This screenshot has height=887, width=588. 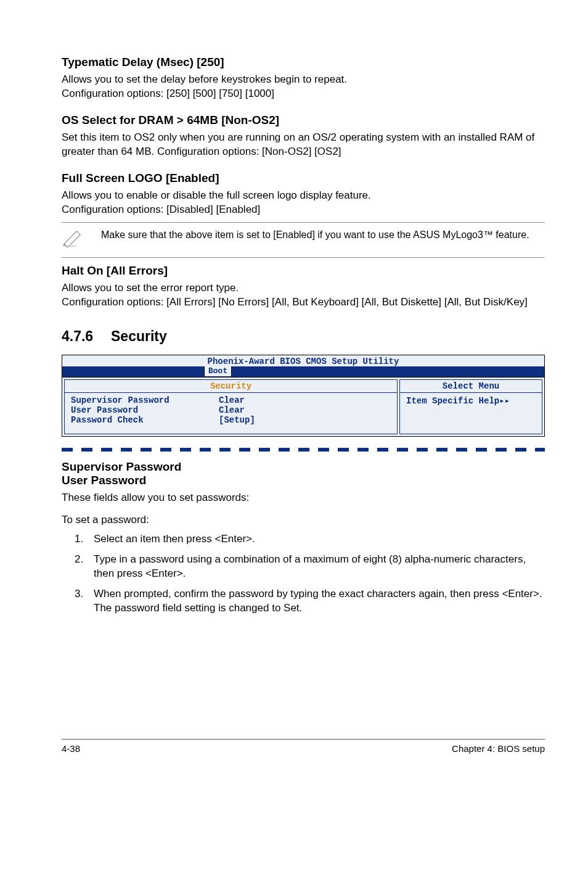 What do you see at coordinates (303, 467) in the screenshot?
I see `heading-supervisor-password: Supervisor Password` at bounding box center [303, 467].